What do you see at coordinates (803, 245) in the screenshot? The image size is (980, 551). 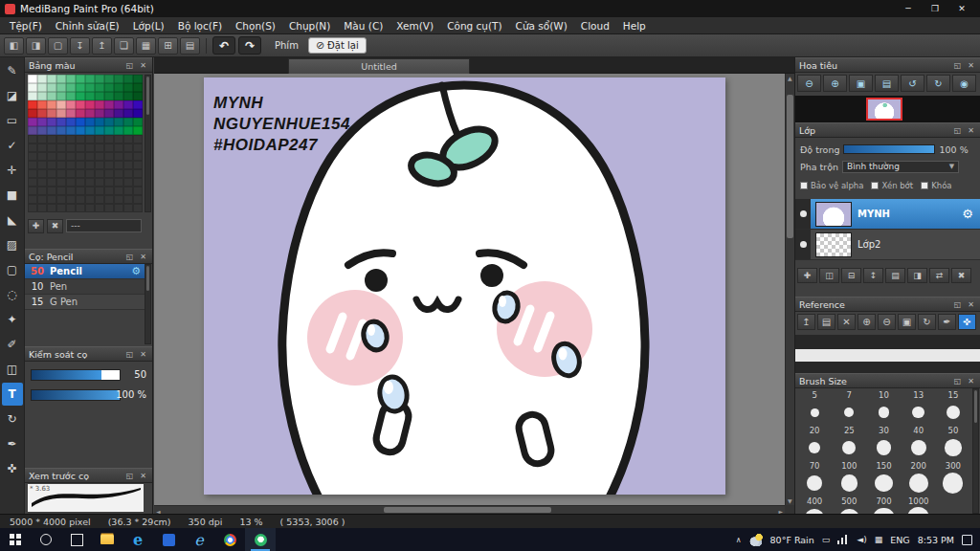 I see `layer-visibility-toggle` at bounding box center [803, 245].